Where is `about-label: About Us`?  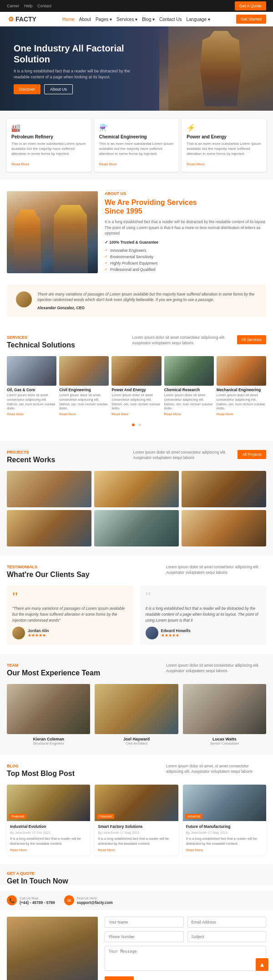 about-label: About Us is located at coordinates (186, 194).